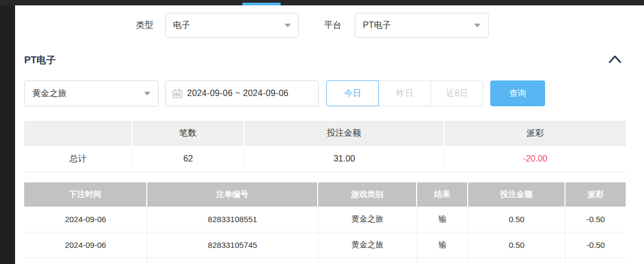  Describe the element at coordinates (238, 93) in the screenshot. I see `date-range-value: 2024-09-06 ~ 2024-09-06` at that location.